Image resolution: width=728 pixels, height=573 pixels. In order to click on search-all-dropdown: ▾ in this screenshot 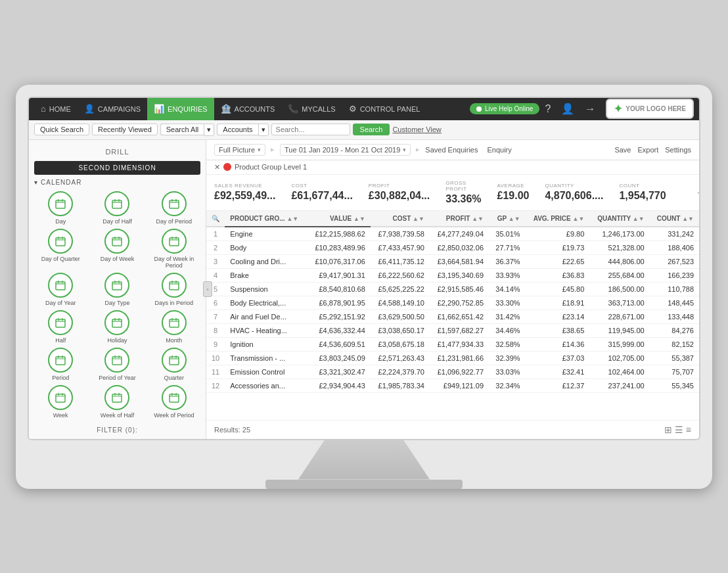, I will do `click(209, 130)`.